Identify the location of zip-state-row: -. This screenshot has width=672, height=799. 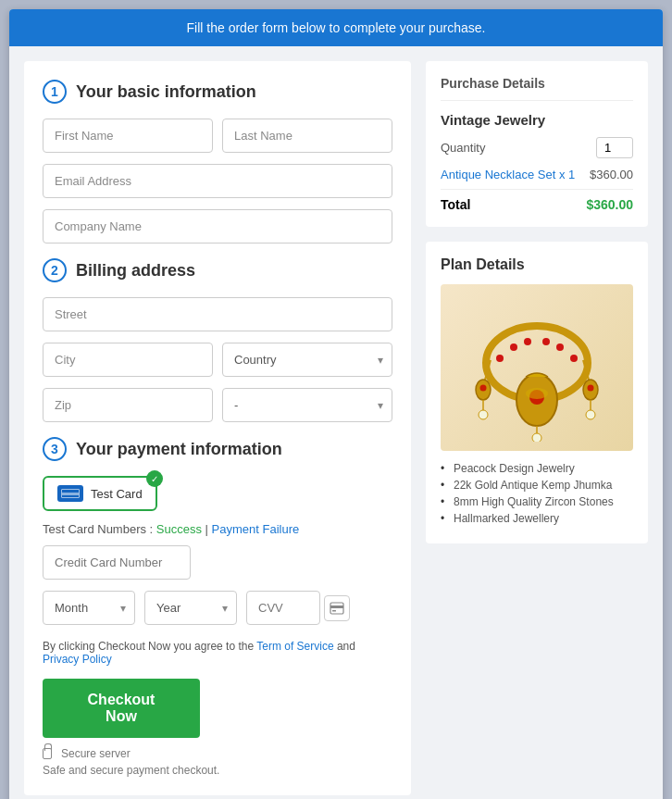
(218, 406).